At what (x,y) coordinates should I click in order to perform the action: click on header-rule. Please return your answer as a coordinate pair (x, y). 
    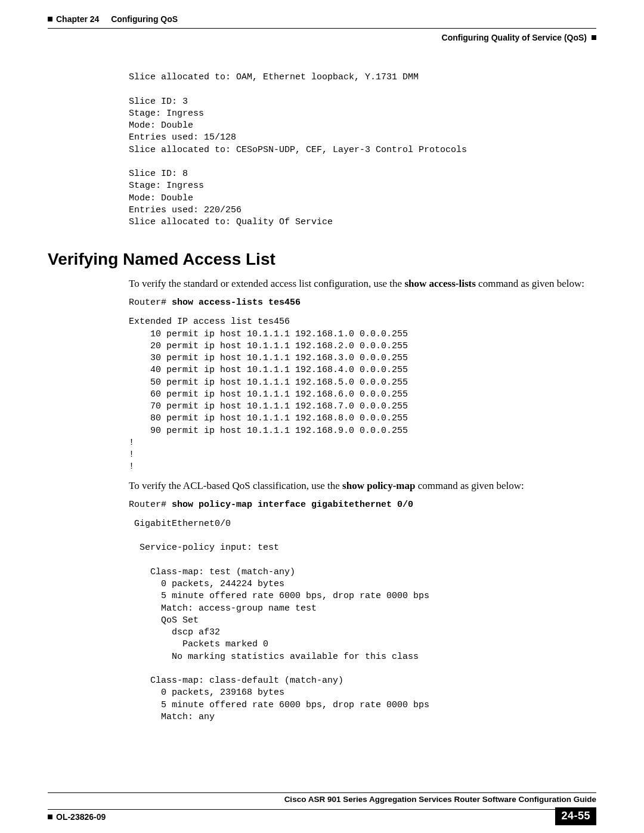
    Looking at the image, I should click on (322, 29).